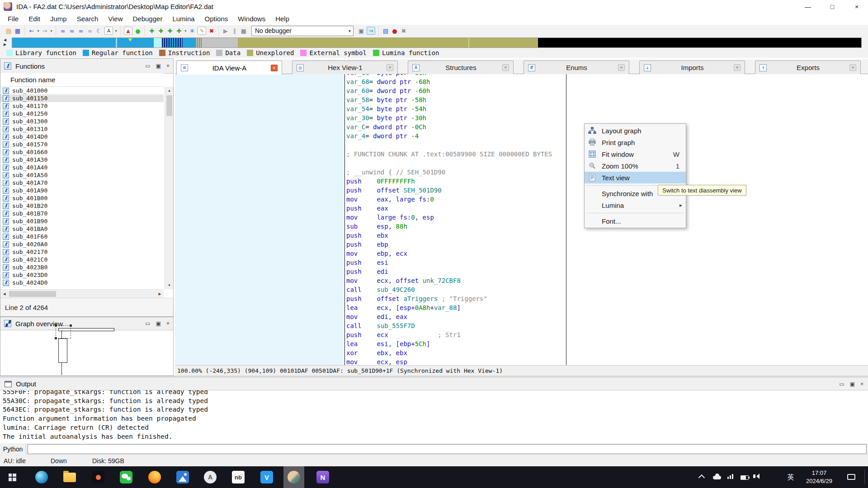 Image resolution: width=868 pixels, height=488 pixels. Describe the element at coordinates (235, 31) in the screenshot. I see `pause-process-icon: ‖` at that location.